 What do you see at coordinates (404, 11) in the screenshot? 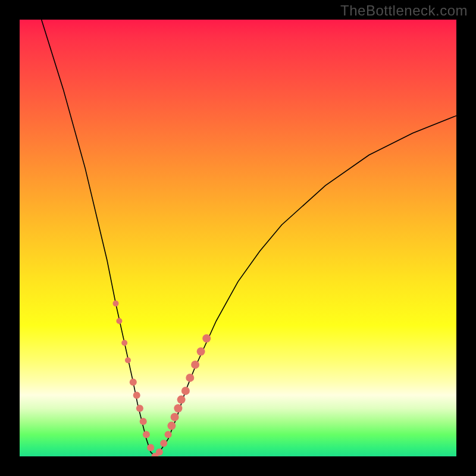
I see `watermark-text: TheBottleneck.com` at bounding box center [404, 11].